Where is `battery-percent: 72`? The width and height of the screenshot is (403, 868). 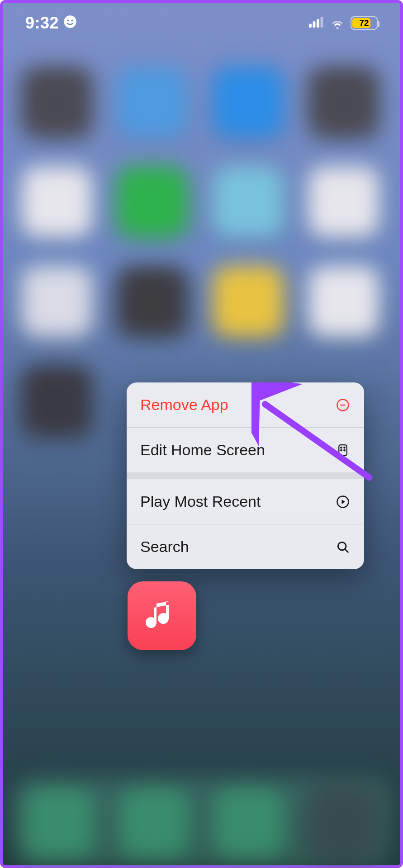
battery-percent: 72 is located at coordinates (364, 23).